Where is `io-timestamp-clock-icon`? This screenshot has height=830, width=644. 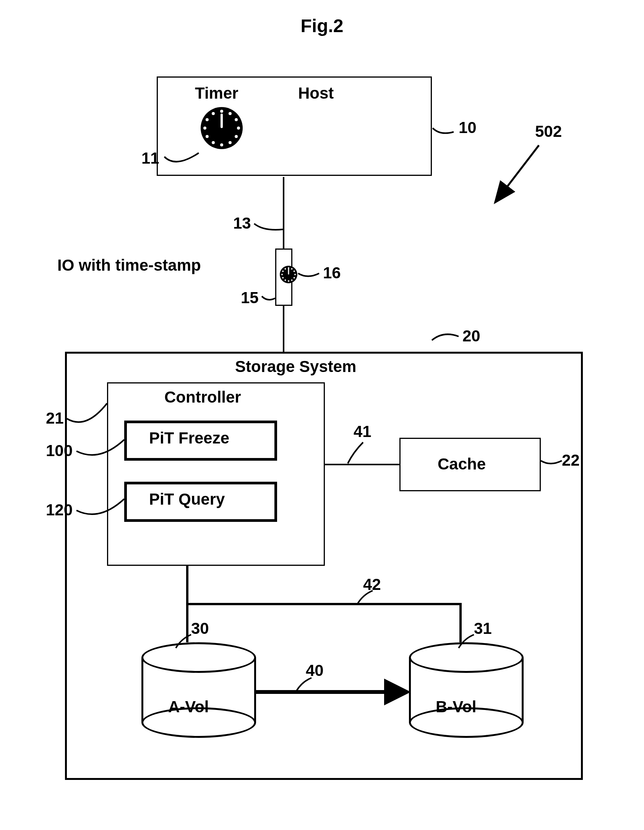 io-timestamp-clock-icon is located at coordinates (289, 275).